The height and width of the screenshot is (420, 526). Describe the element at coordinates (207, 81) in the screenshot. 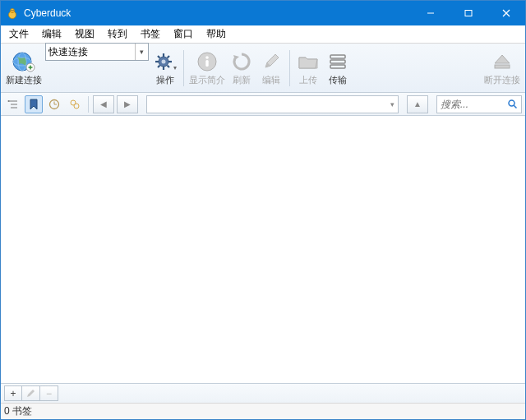

I see `info-label: 显示简介` at that location.